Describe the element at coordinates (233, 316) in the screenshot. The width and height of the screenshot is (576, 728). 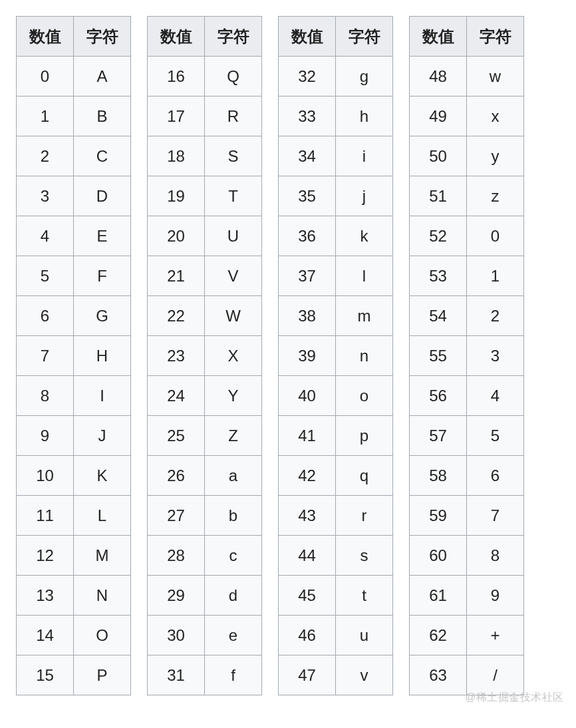
I see `char-cell: W` at that location.